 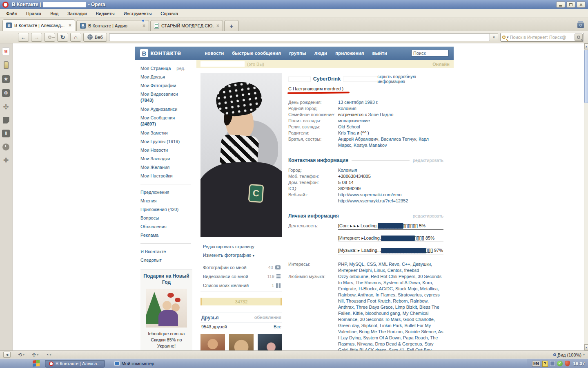 What do you see at coordinates (385, 267) in the screenshot?
I see `interests-links: PHP, MySQL, CSS, XML Revo, C++, Девушки,…` at bounding box center [385, 267].